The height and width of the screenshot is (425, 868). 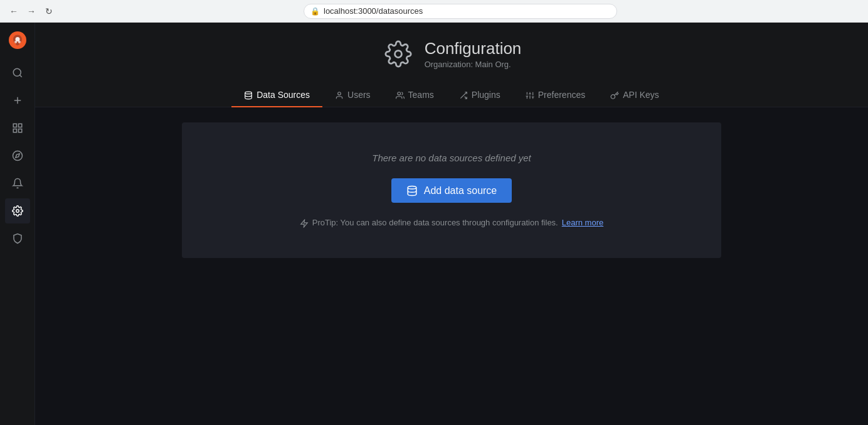 What do you see at coordinates (18, 128) in the screenshot?
I see `sidebar-item-dashboards` at bounding box center [18, 128].